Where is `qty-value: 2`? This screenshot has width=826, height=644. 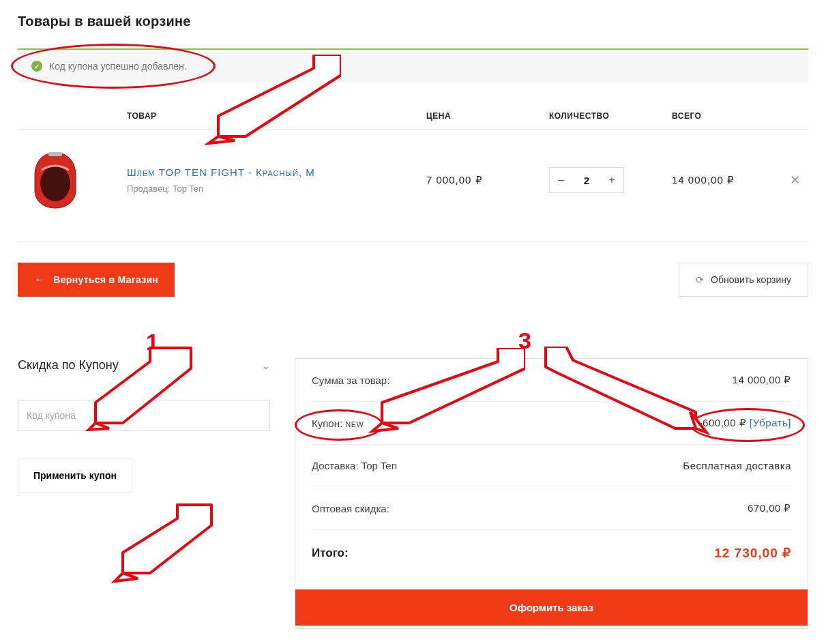
qty-value: 2 is located at coordinates (587, 180).